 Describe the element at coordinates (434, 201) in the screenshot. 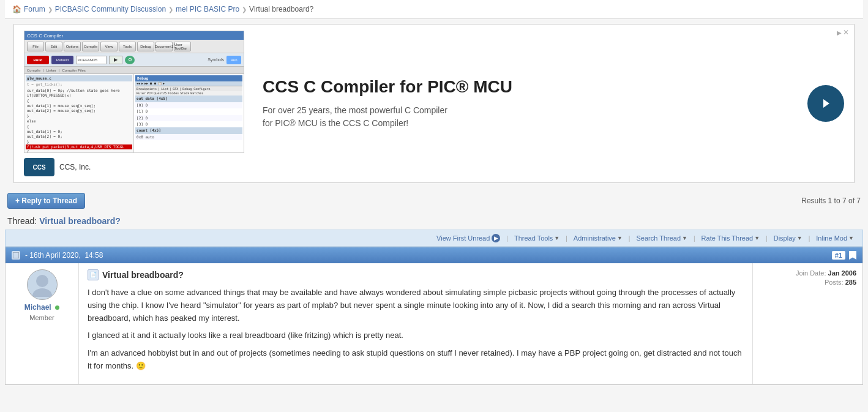

I see `reply-bar: + Reply to Thread Results 1 to 7 of 7` at that location.